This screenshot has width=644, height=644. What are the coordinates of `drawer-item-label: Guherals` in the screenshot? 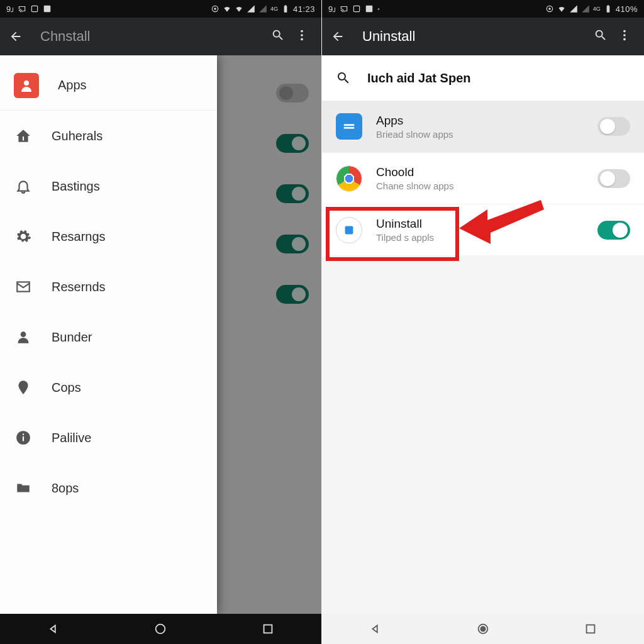 It's located at (77, 136).